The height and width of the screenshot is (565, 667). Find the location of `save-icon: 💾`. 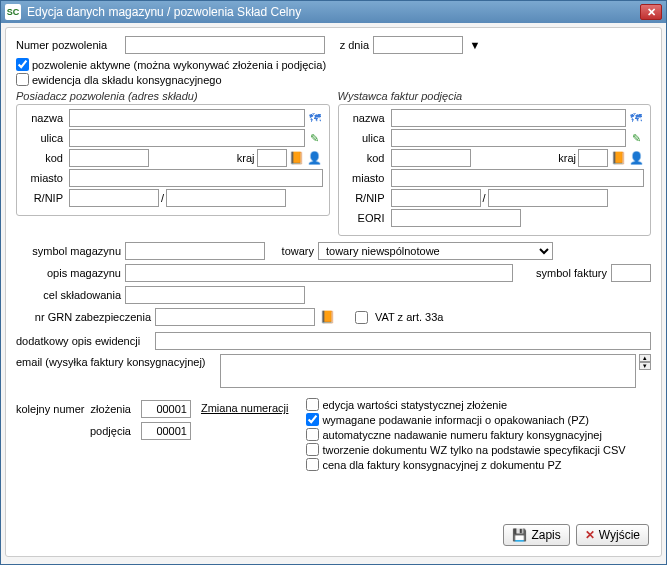

save-icon: 💾 is located at coordinates (520, 535).